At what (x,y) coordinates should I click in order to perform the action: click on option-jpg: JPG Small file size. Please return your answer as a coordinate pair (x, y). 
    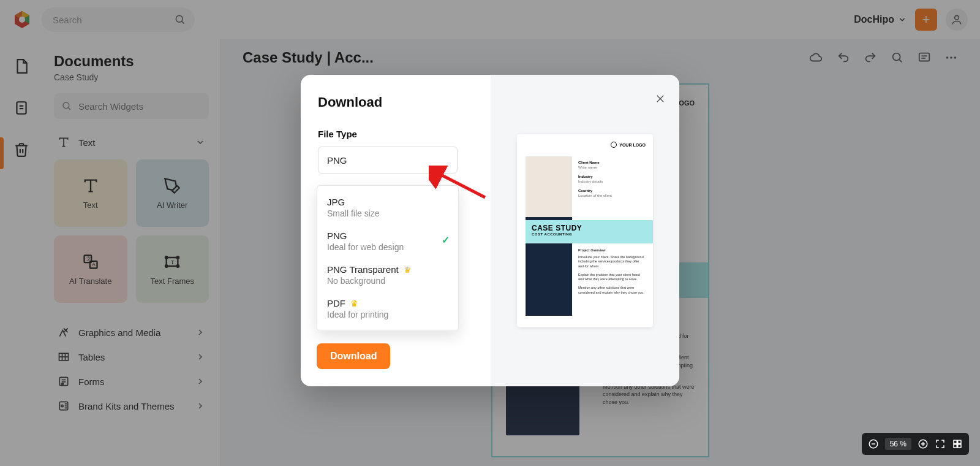
    Looking at the image, I should click on (388, 207).